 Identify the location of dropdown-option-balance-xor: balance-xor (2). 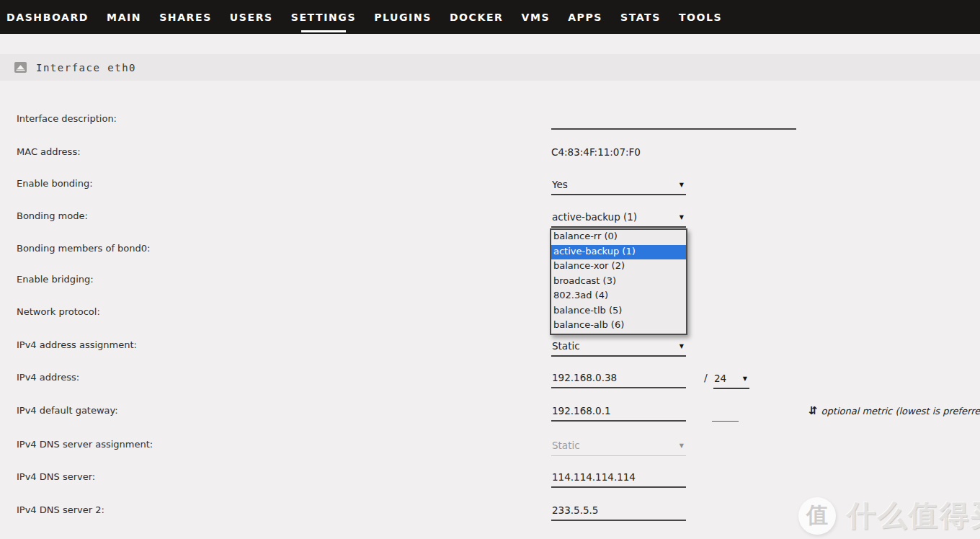
(618, 267).